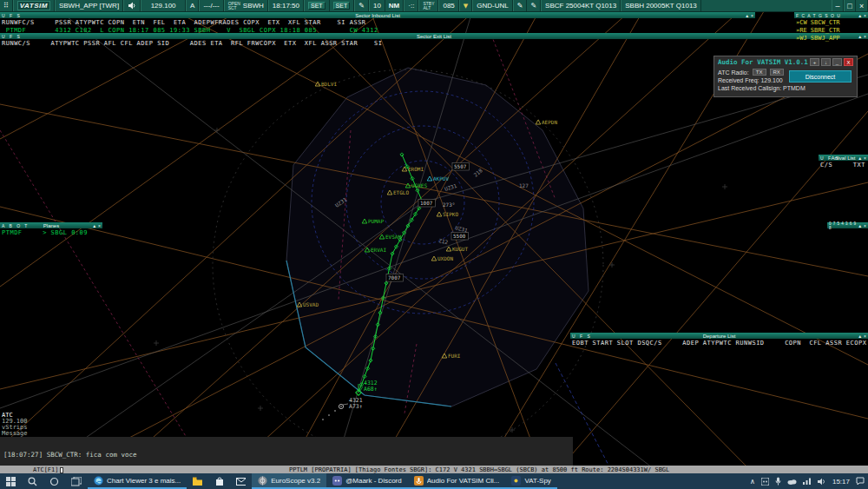 This screenshot has width=868, height=489. Describe the element at coordinates (367, 481) in the screenshot. I see `taskbar-discord: @Maark - Discord` at that location.